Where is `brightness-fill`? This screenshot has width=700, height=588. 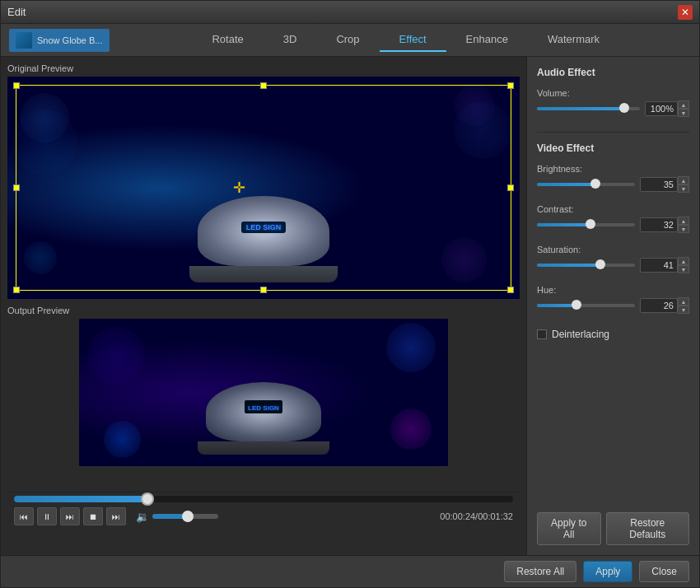
brightness-fill is located at coordinates (567, 184).